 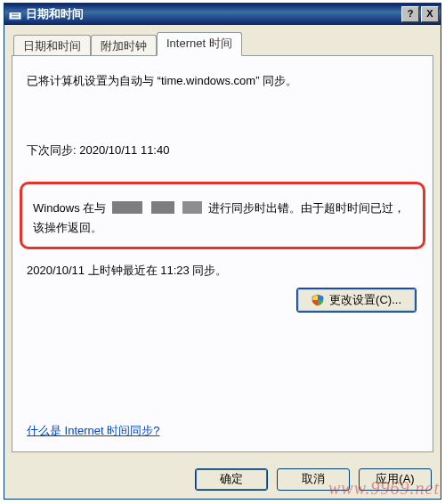 What do you see at coordinates (208, 80) in the screenshot?
I see `sync-server-name: time.windows.com` at bounding box center [208, 80].